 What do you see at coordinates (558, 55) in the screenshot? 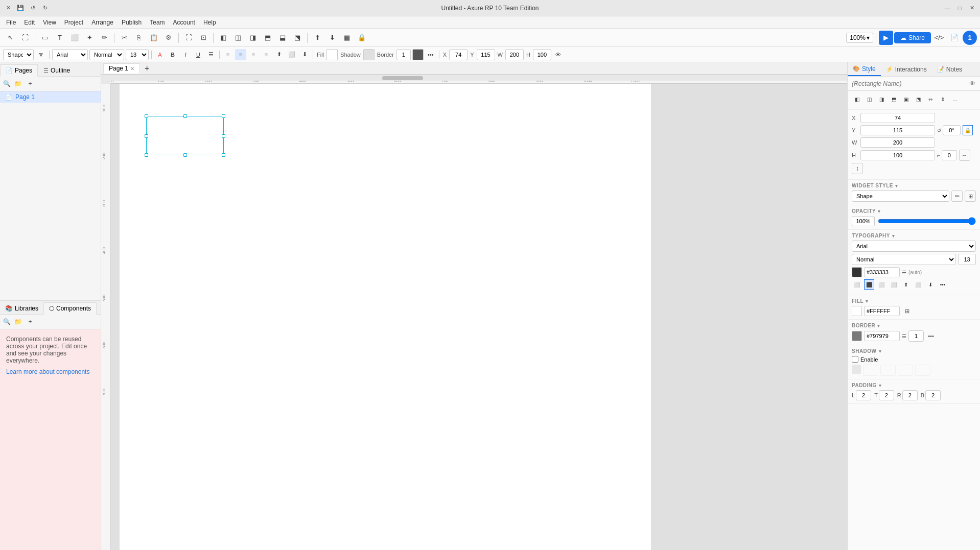
I see `visibility-icon: 👁` at bounding box center [558, 55].